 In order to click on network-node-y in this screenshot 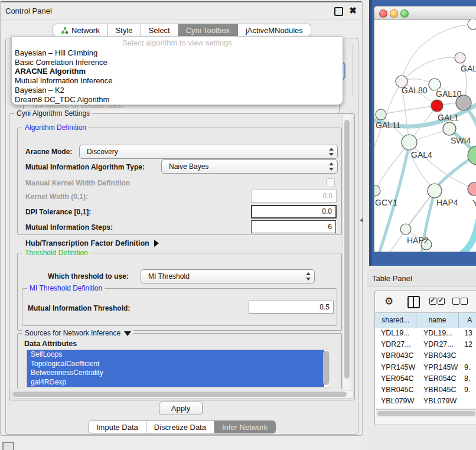, I will do `click(472, 189)`.